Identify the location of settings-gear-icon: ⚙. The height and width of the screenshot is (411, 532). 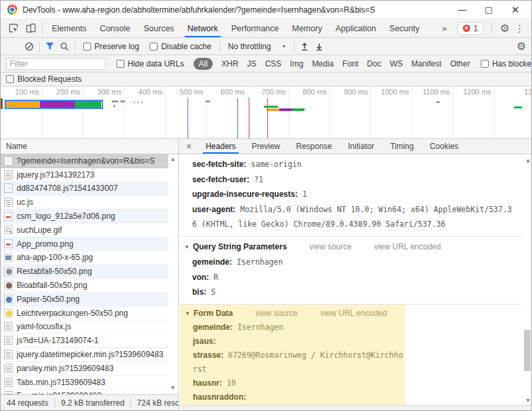
(505, 29).